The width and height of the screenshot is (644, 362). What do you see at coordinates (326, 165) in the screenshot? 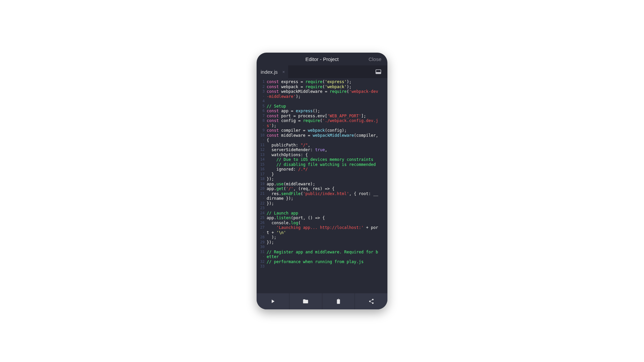
I see `code-line: // disabling file watching is recommende…` at bounding box center [326, 165].